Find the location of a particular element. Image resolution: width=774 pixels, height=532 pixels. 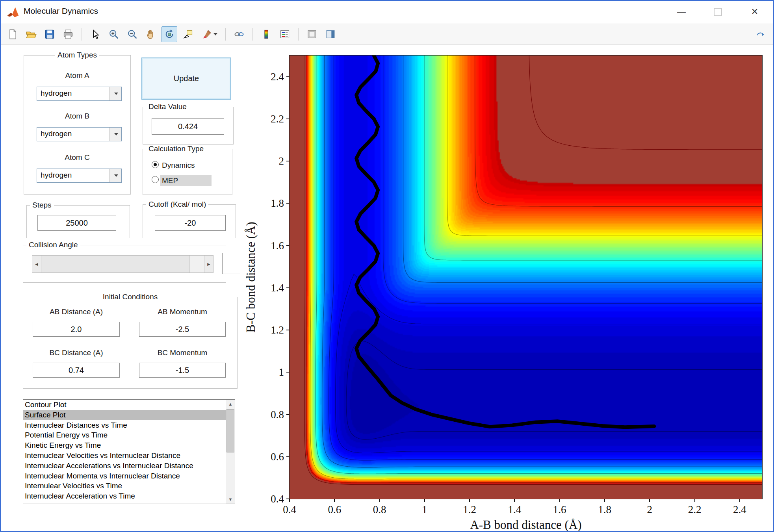

list-item: Potential Energy vs Time is located at coordinates (124, 435).